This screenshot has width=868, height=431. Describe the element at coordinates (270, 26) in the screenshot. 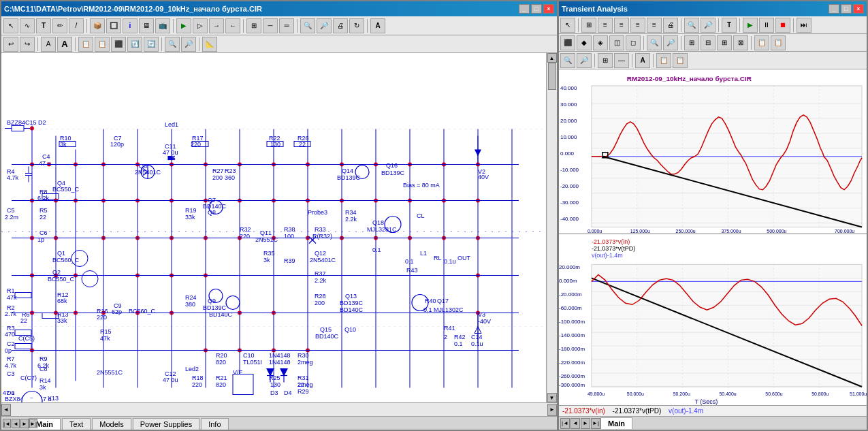

I see `tb-wire-btn: ─` at that location.